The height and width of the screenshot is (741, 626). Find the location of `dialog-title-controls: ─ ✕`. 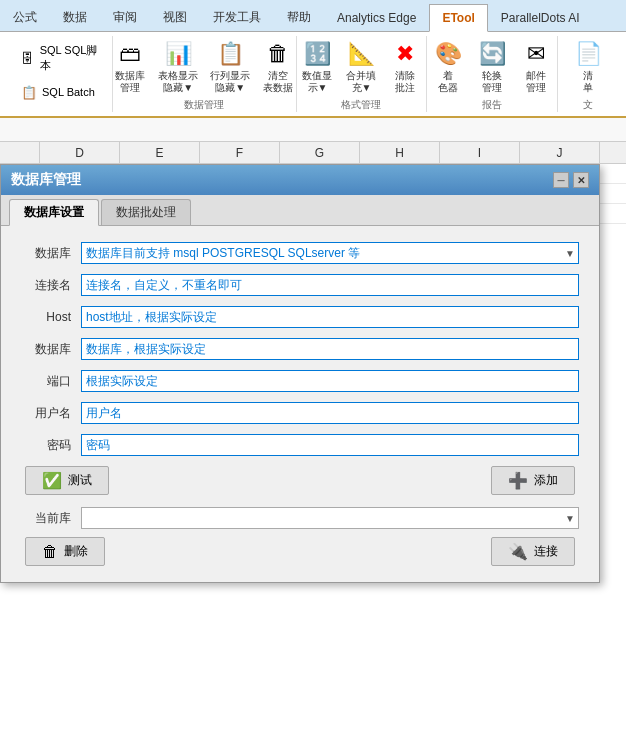

dialog-title-controls: ─ ✕ is located at coordinates (571, 180).